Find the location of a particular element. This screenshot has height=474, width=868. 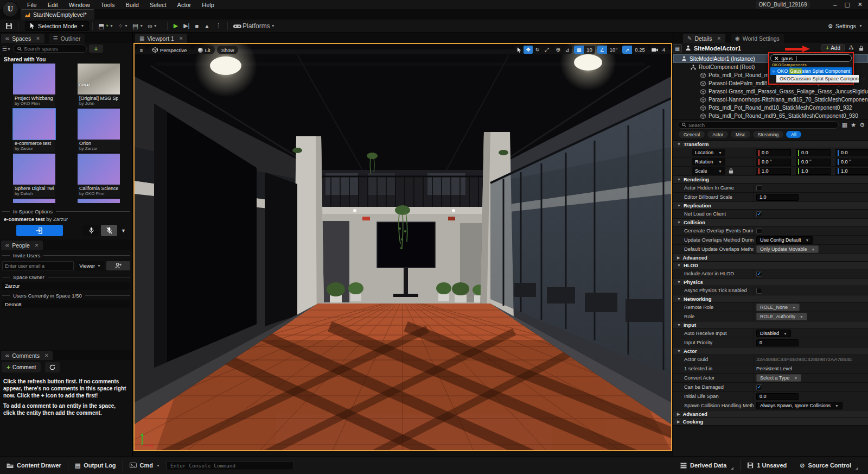

skip-button: ▶| is located at coordinates (187, 26).